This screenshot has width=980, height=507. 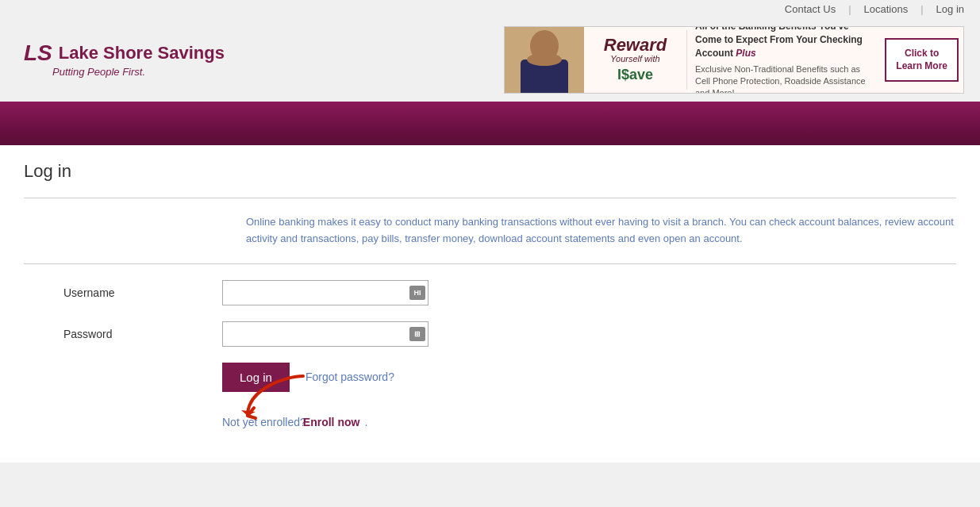 What do you see at coordinates (589, 422) in the screenshot?
I see `enroll-row: Not yet enrolled? Enroll now .` at bounding box center [589, 422].